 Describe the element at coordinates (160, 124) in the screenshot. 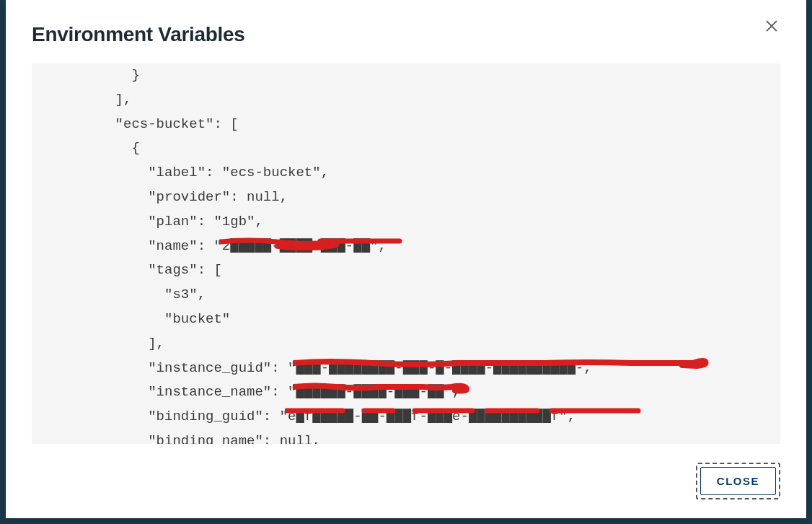

I see `code-line: "ecs-bucket": [` at that location.